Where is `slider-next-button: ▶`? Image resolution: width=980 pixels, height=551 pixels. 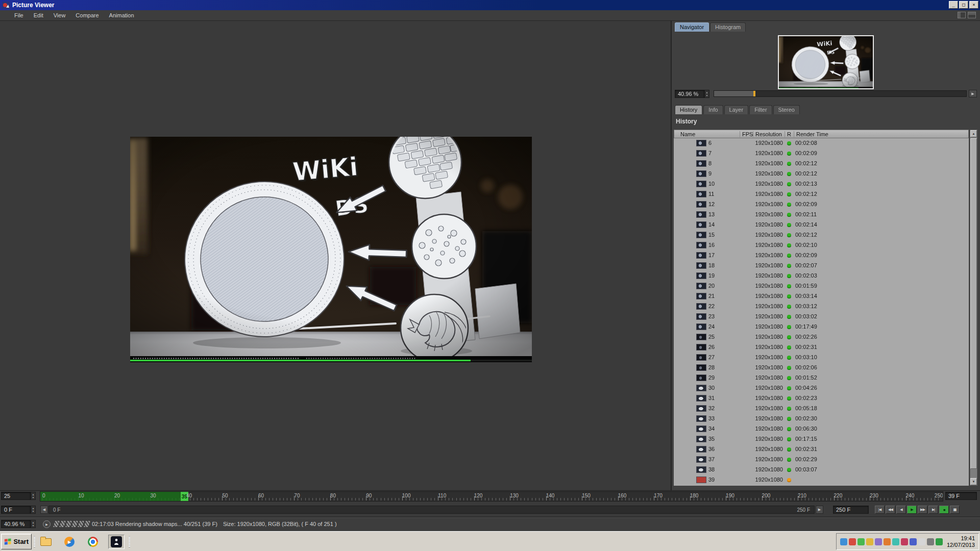
slider-next-button: ▶ is located at coordinates (973, 94).